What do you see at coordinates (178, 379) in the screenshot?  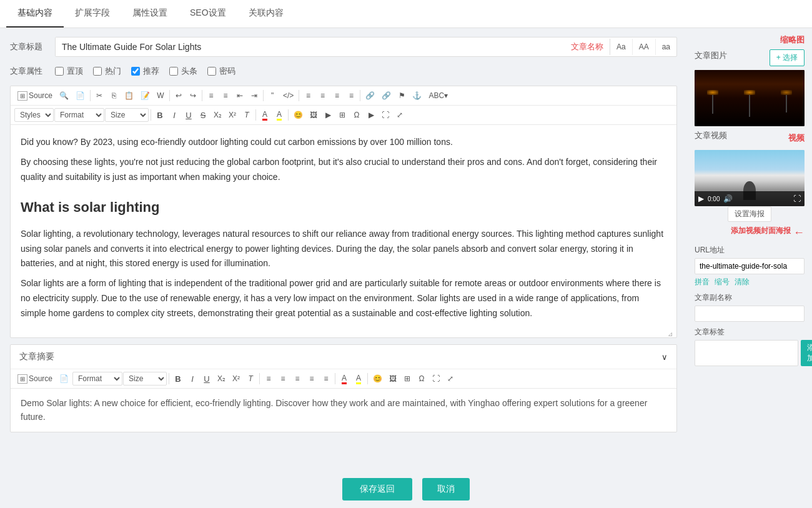 I see `summary-bold-btn: B` at bounding box center [178, 379].